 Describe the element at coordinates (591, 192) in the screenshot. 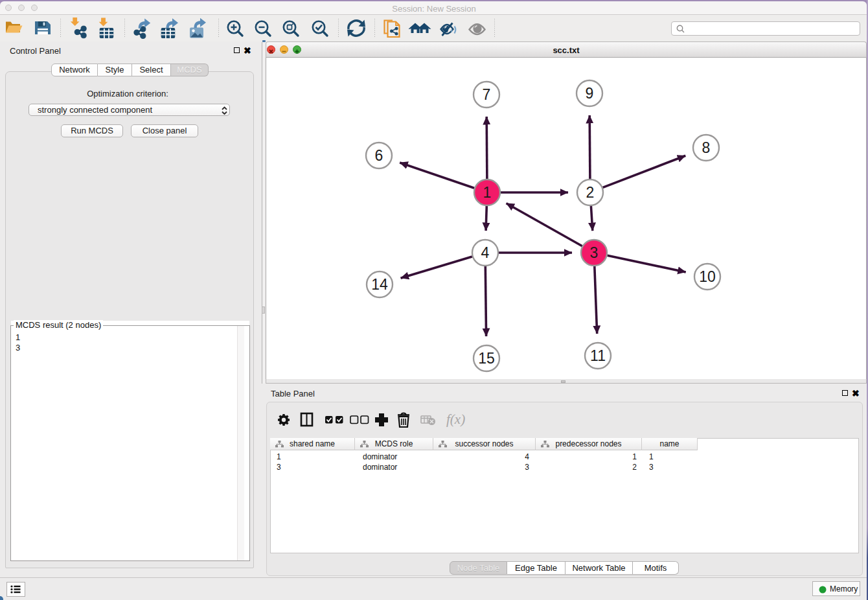

I see `svg-text: 2` at that location.